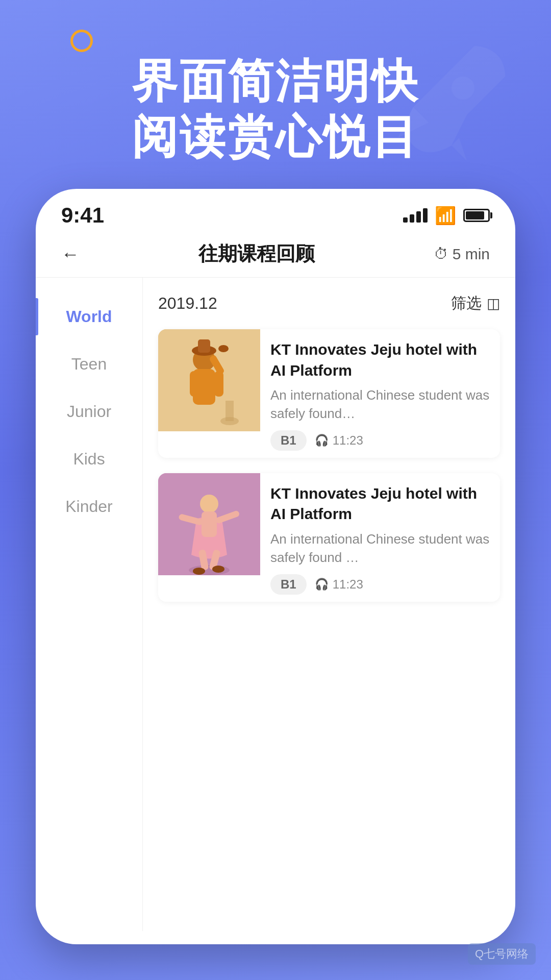 The width and height of the screenshot is (551, 980). I want to click on watermark: Q七号网络, so click(502, 954).